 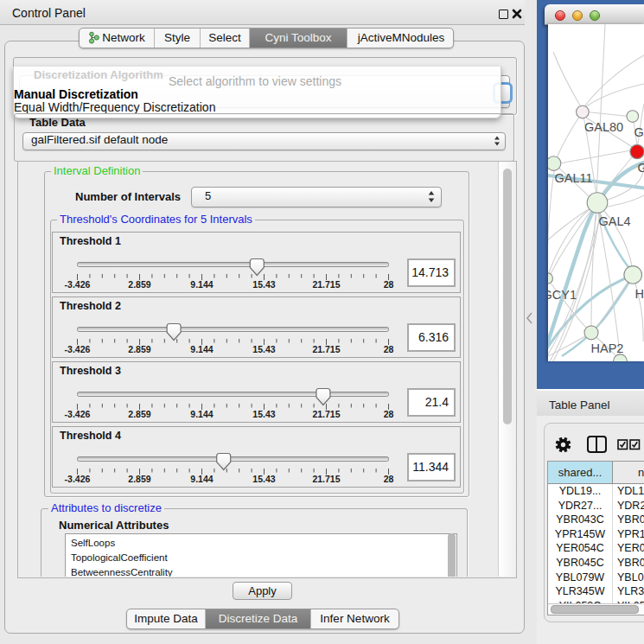 What do you see at coordinates (608, 348) in the screenshot?
I see `svg-text: HAP2` at bounding box center [608, 348].